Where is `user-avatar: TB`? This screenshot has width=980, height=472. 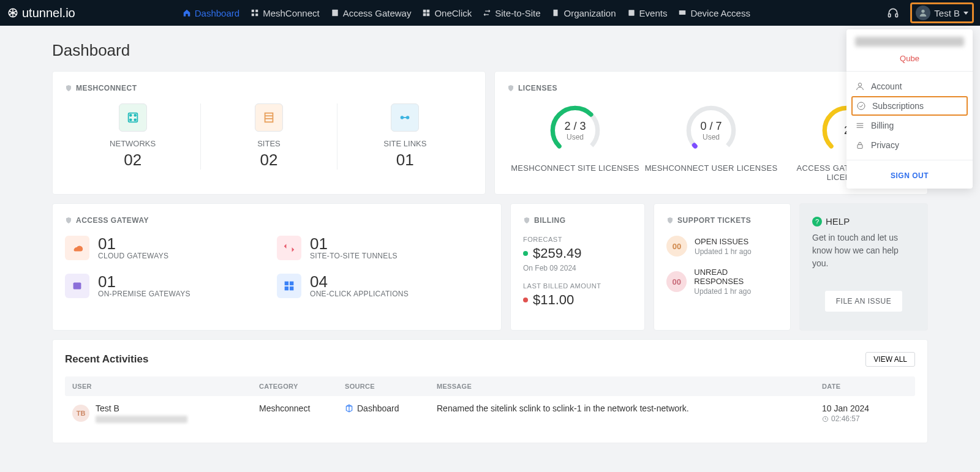 user-avatar: TB is located at coordinates (81, 413).